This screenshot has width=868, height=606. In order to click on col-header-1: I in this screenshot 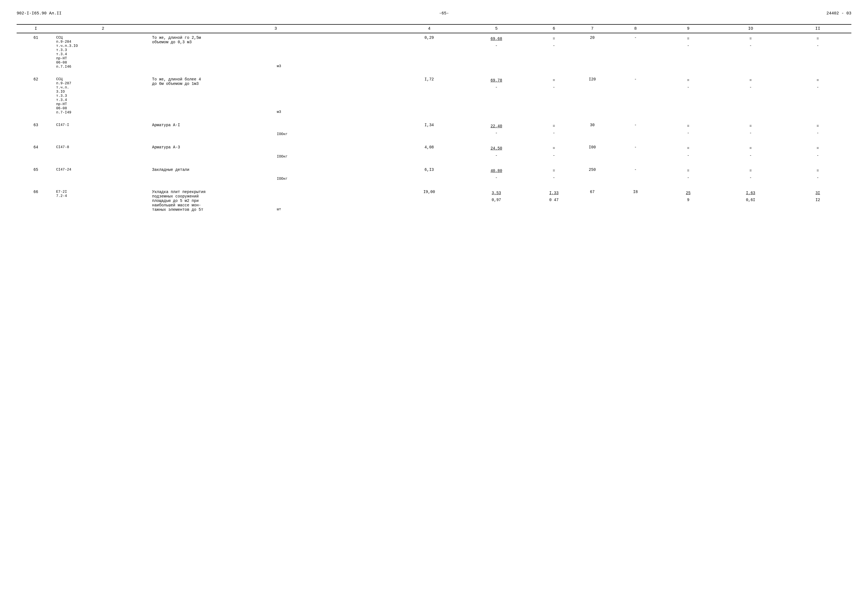, I will do `click(36, 29)`.